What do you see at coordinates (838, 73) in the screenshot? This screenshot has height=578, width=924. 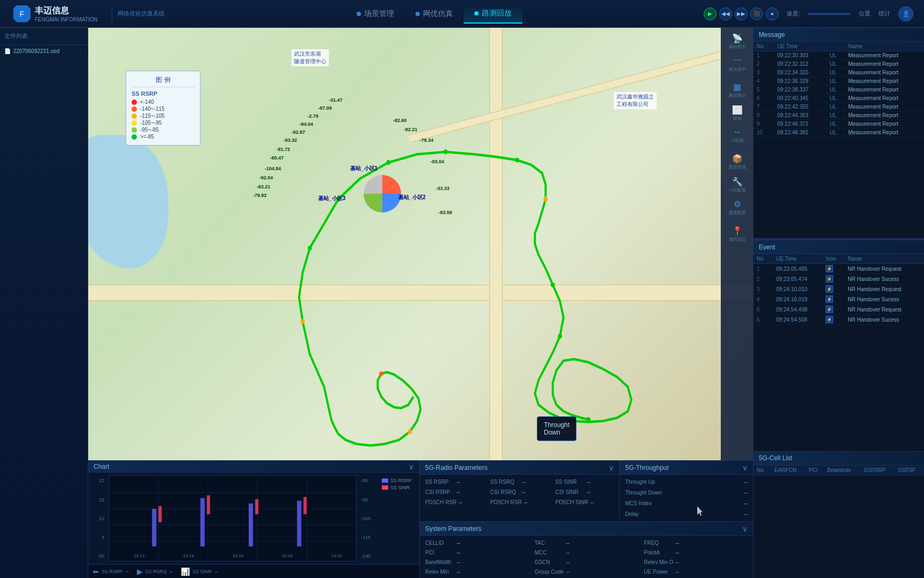 I see `table-row: 3 09:22:34.320 UL Measurement Report` at bounding box center [838, 73].